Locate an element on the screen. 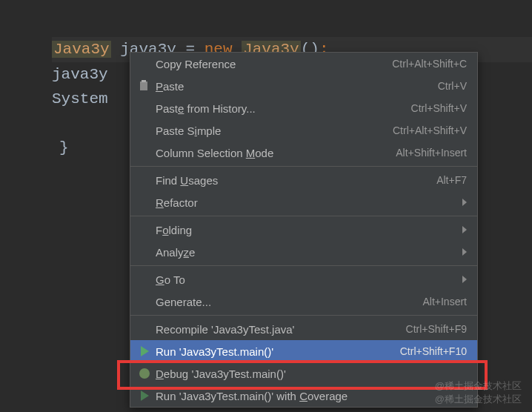 The image size is (532, 412). menu-label: Paste Simple is located at coordinates (268, 130).